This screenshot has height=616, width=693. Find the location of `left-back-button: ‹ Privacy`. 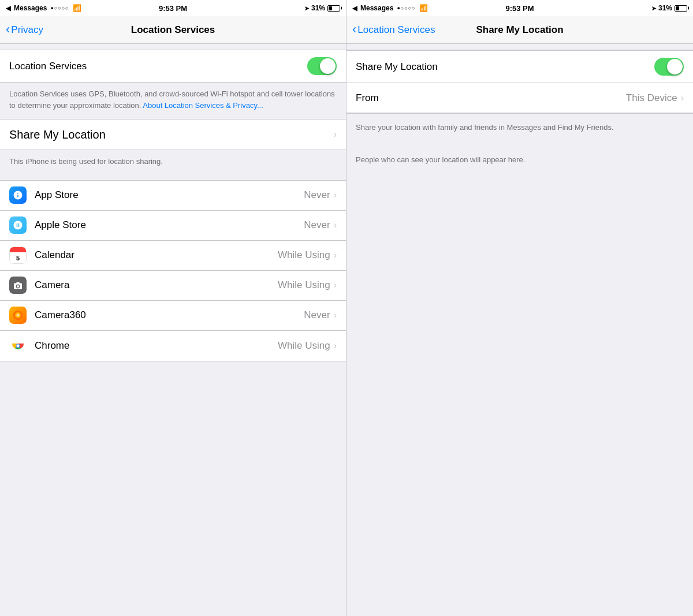

left-back-button: ‹ Privacy is located at coordinates (24, 30).